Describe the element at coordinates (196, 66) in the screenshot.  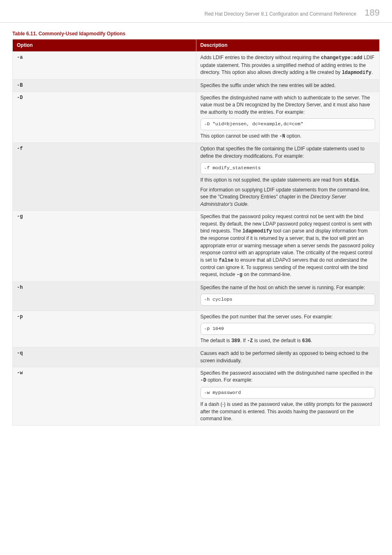
I see `table-row: -a Adds LDIF entries to the directory wi…` at that location.